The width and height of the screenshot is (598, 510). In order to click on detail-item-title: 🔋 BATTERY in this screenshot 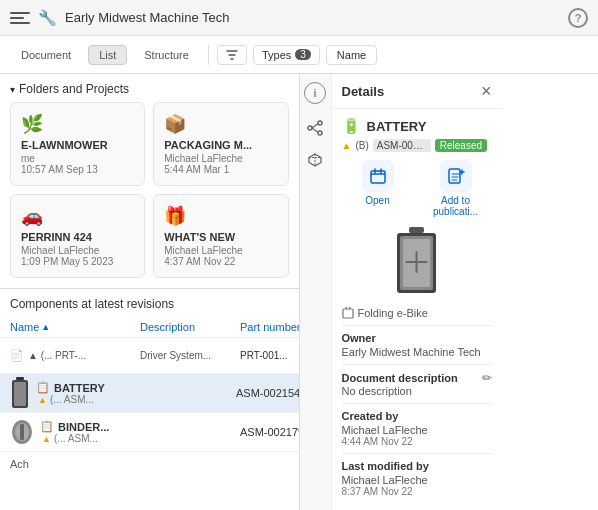, I will do `click(417, 126)`.